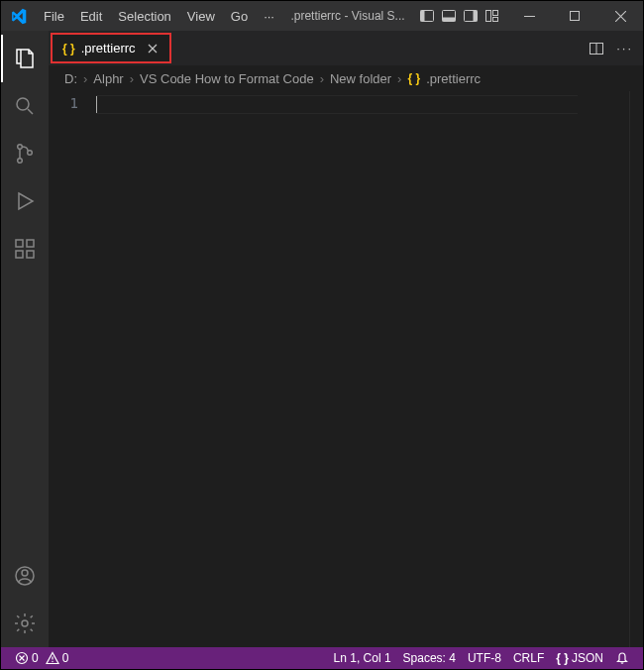 This screenshot has height=670, width=644. I want to click on tab-filename: .prettierrc, so click(109, 48).